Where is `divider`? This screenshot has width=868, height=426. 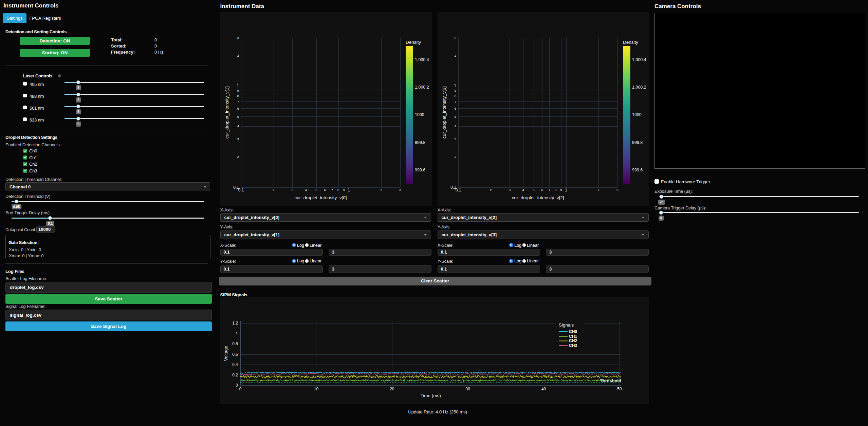
divider is located at coordinates (107, 263).